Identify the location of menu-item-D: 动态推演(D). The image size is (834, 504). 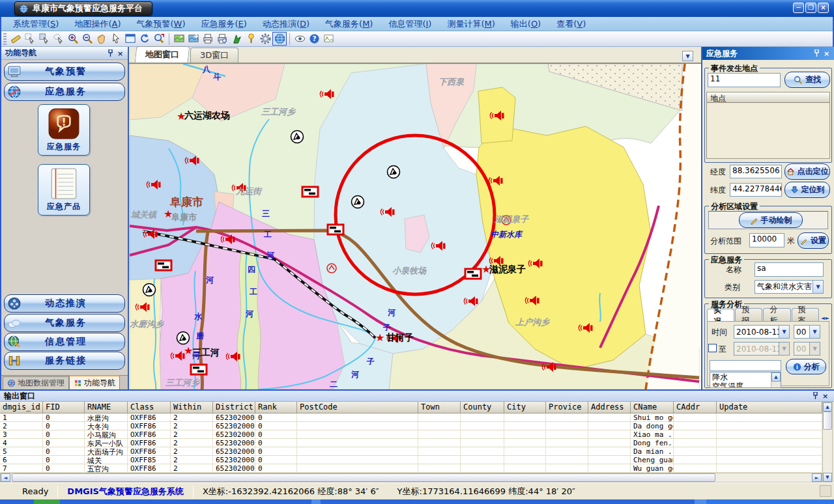
(286, 24).